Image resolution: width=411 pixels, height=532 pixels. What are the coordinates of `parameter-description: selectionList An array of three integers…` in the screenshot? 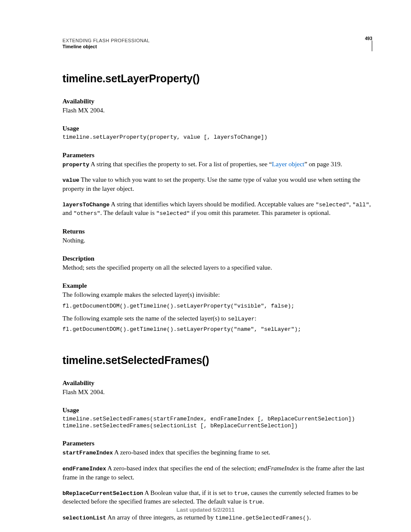 It's located at (217, 518).